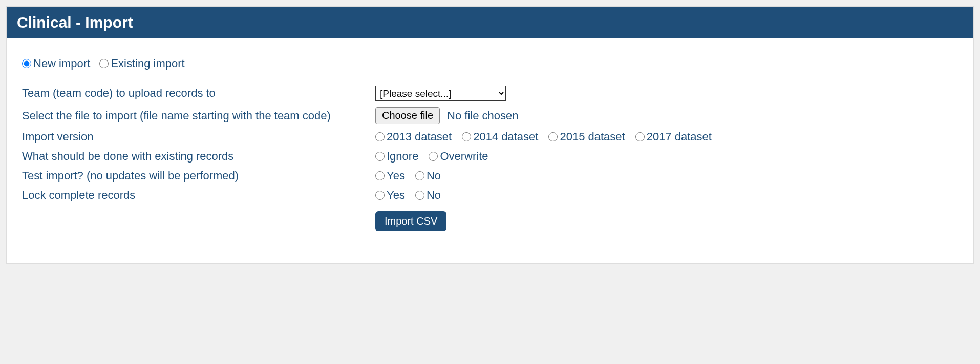  I want to click on version-2014-label: 2014 dataset, so click(506, 137).